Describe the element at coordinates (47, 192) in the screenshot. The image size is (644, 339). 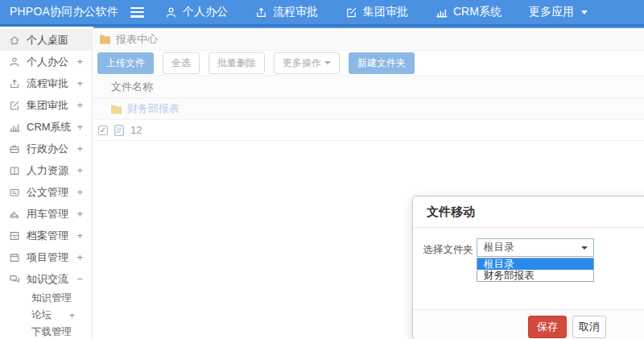
I see `sidebar-item-label: 公文管理` at that location.